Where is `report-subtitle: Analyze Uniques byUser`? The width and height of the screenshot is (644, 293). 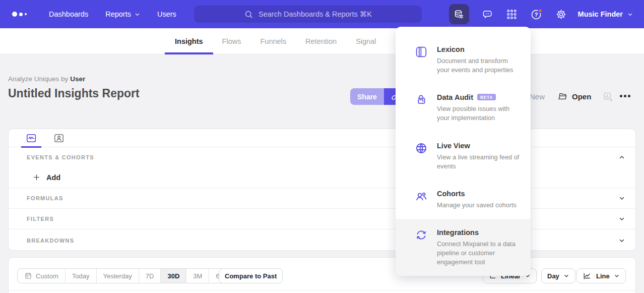
report-subtitle: Analyze Uniques byUser is located at coordinates (46, 79).